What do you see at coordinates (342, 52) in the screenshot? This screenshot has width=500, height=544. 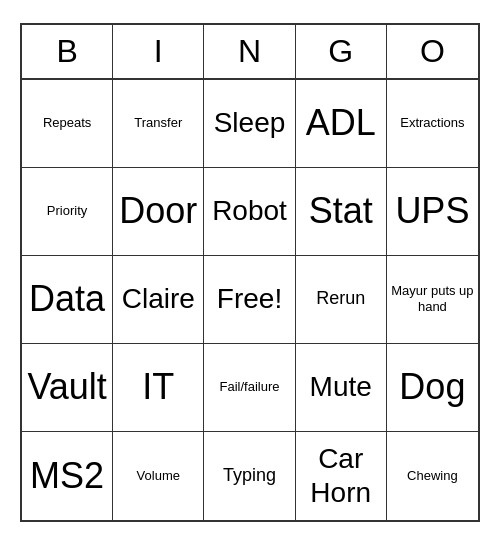 I see `header-letter: G` at bounding box center [342, 52].